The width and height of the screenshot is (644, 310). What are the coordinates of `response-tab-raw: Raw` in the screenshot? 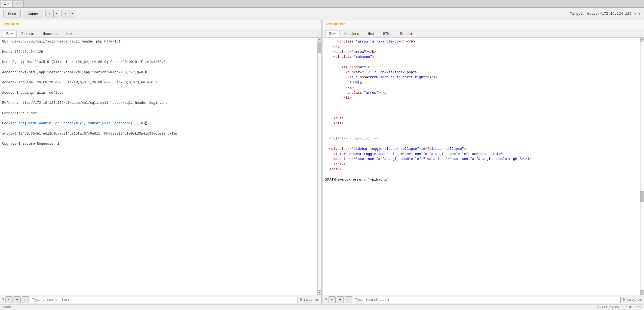 It's located at (333, 34).